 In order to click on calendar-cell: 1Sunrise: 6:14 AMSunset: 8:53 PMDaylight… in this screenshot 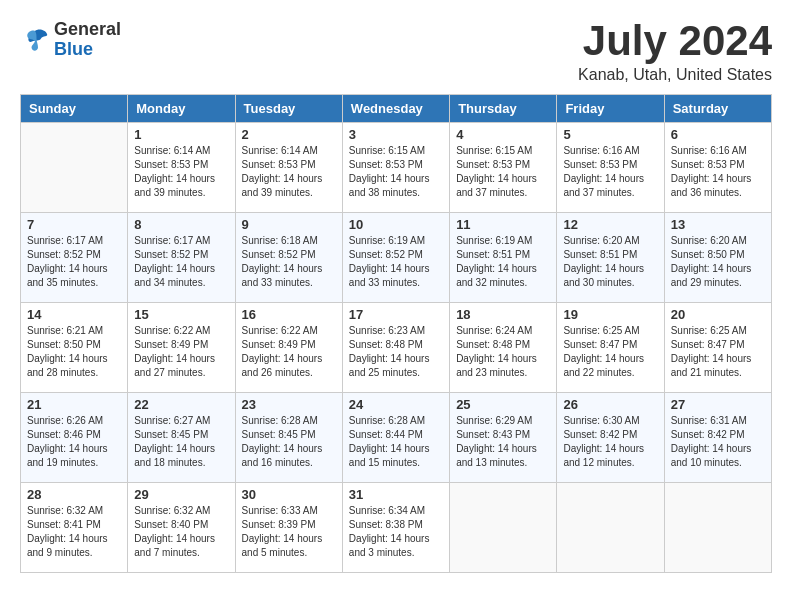, I will do `click(182, 168)`.